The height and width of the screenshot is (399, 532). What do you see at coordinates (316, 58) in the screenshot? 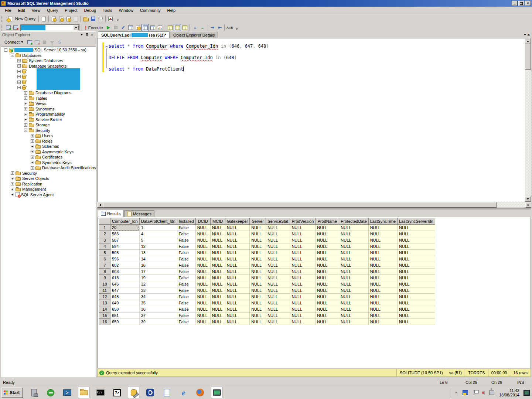
I see `editor-text: select * from Computer where Computer_Id…` at bounding box center [316, 58].